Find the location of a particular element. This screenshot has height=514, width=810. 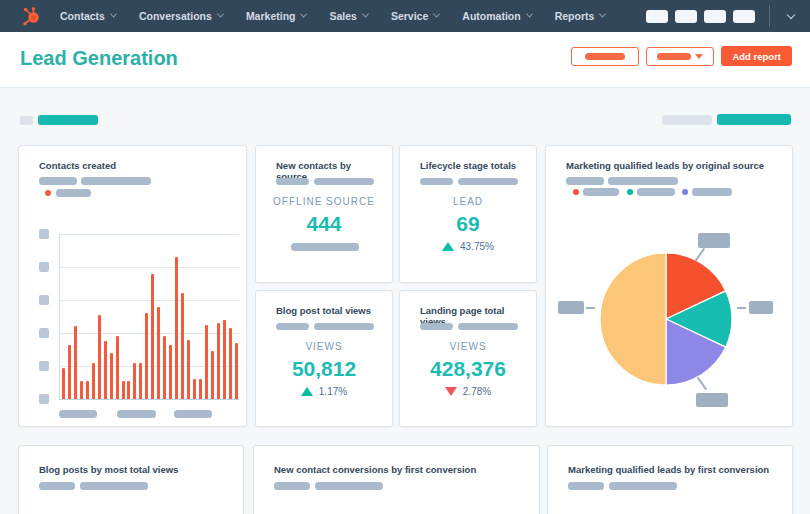

card-title: Lifecycle stage totals is located at coordinates (473, 166).